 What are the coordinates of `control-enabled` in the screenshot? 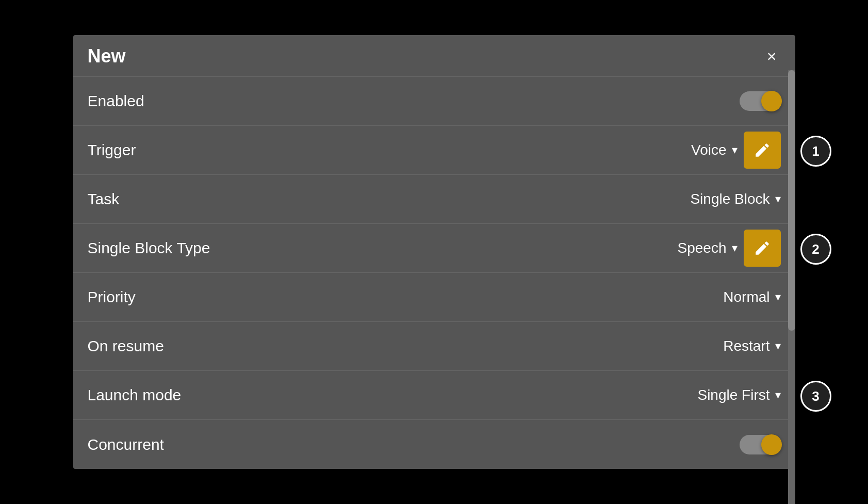 It's located at (760, 101).